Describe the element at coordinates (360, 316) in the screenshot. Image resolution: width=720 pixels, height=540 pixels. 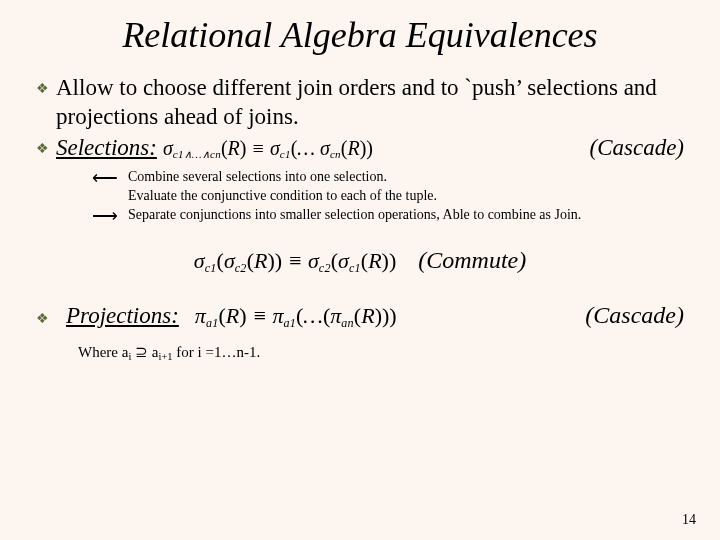
I see `bullet-projections: ❖ Projections: πa1(R) ≡ πa1(…(πan(R))) (…` at that location.